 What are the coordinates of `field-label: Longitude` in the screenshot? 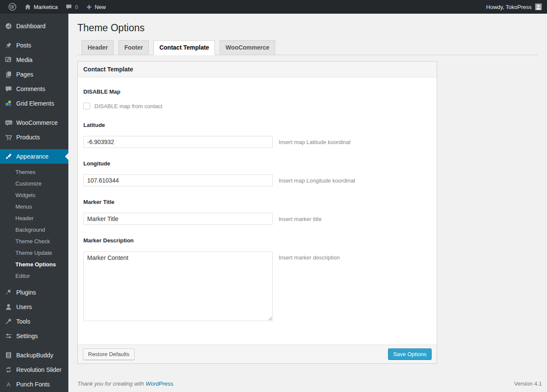 It's located at (257, 163).